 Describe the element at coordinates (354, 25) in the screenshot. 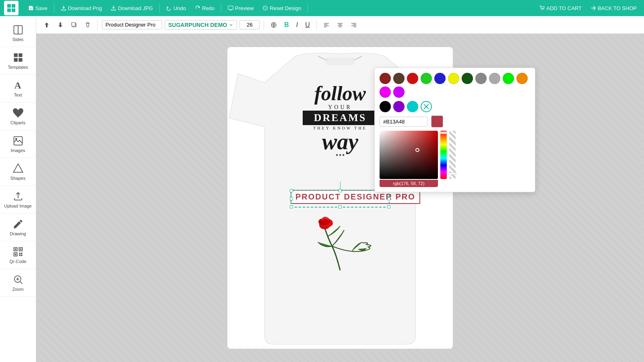

I see `align-right-button` at that location.